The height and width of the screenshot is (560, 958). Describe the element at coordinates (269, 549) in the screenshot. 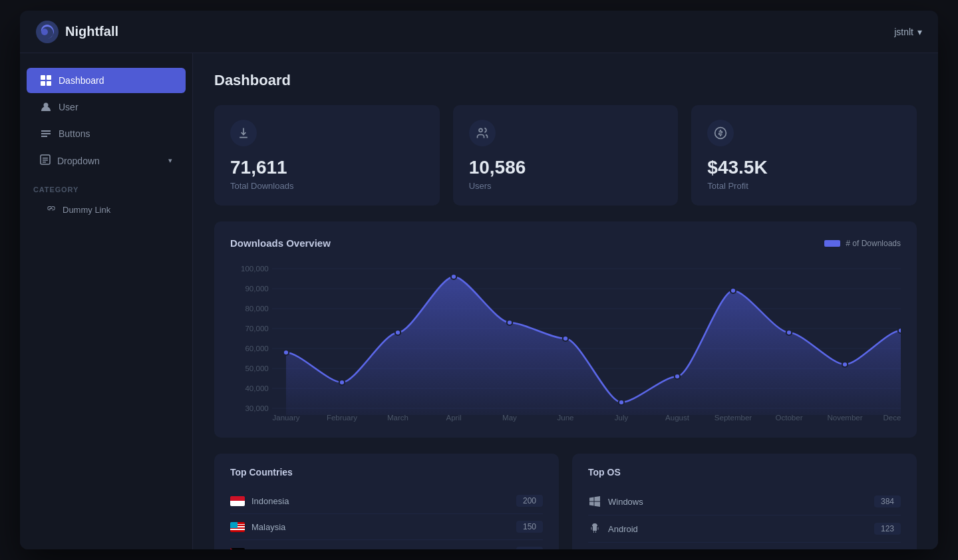

I see `country-name: Palestine` at that location.